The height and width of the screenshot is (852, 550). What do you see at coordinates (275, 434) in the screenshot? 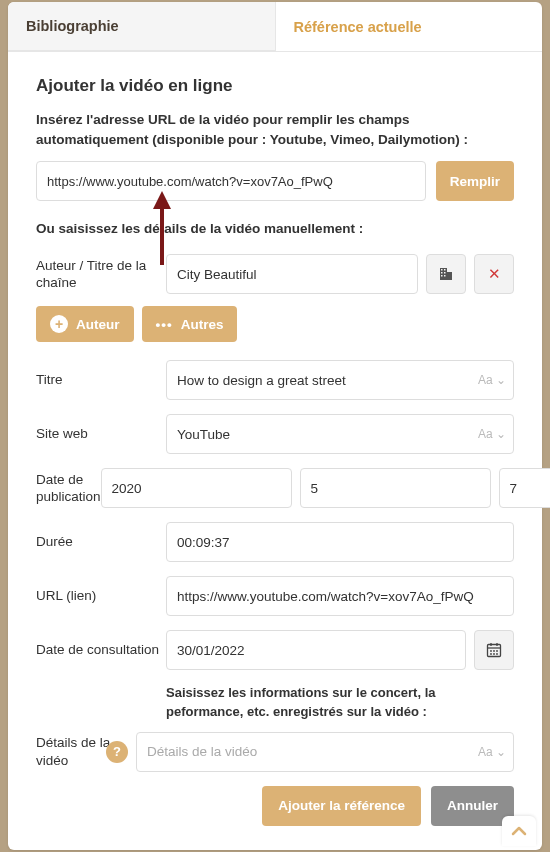
I see `website-row: Site web Aa ⌄` at bounding box center [275, 434].